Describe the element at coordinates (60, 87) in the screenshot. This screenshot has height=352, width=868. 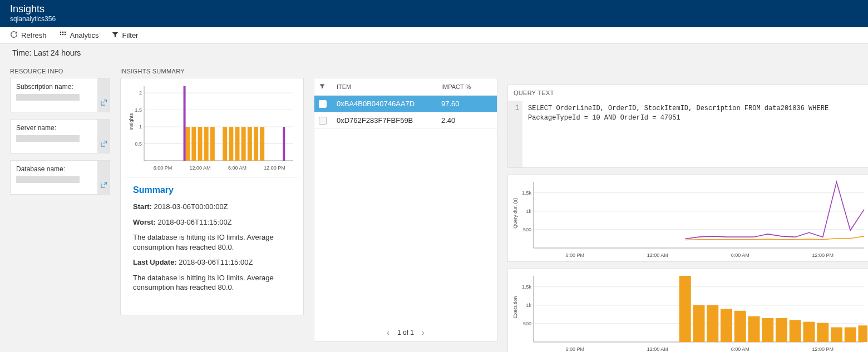
I see `subscription-label: Subscription name:` at that location.